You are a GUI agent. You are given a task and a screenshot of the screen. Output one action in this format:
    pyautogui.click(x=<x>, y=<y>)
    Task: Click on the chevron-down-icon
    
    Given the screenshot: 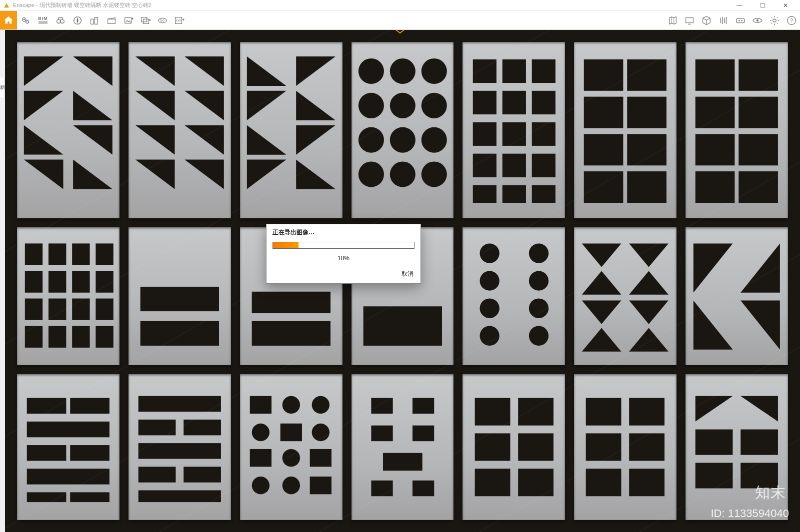 What is the action you would take?
    pyautogui.click(x=400, y=30)
    